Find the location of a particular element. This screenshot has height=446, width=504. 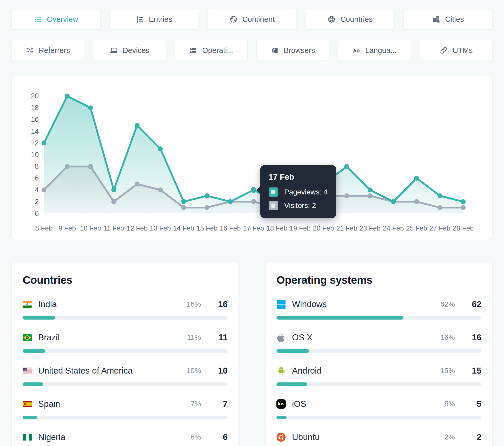

svg-text: 20 Feb is located at coordinates (324, 228).